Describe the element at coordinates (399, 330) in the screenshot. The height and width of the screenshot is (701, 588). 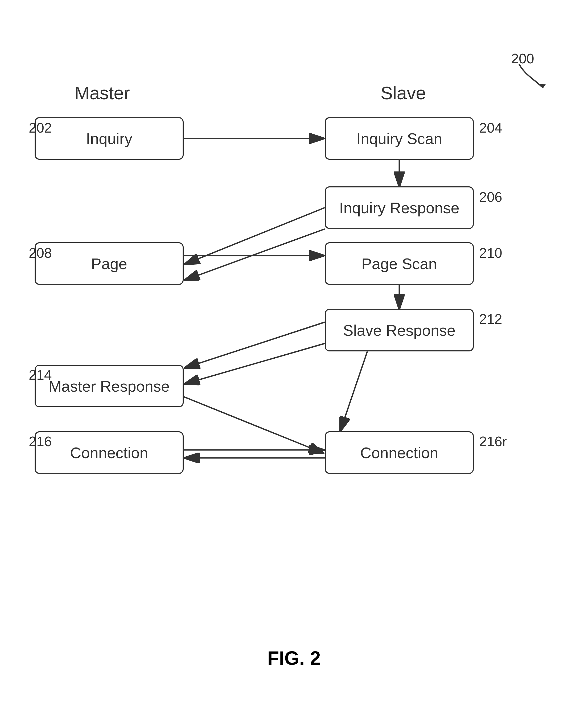
I see `slave-response-box: Slave Response` at that location.